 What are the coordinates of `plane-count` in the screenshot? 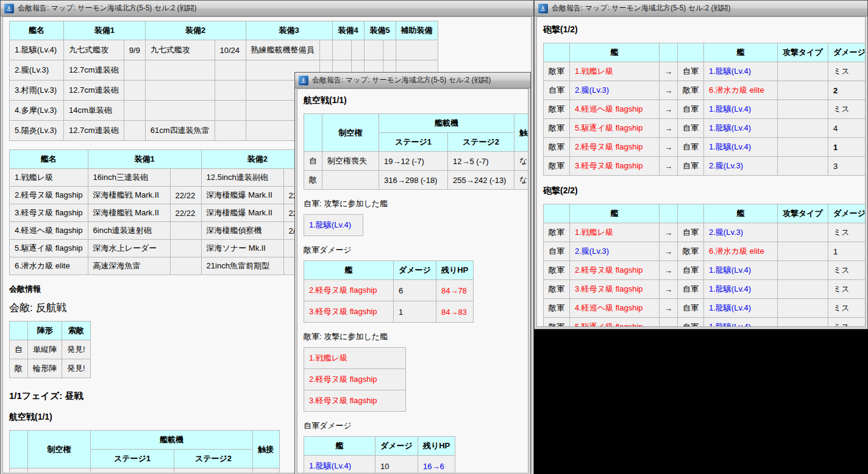 It's located at (389, 50).